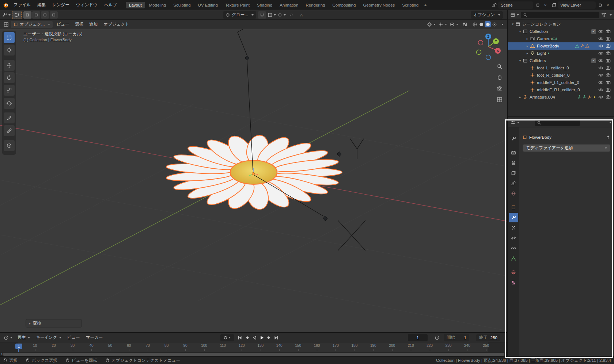 The width and height of the screenshot is (614, 364). What do you see at coordinates (608, 137) in the screenshot?
I see `pin-icon` at bounding box center [608, 137].